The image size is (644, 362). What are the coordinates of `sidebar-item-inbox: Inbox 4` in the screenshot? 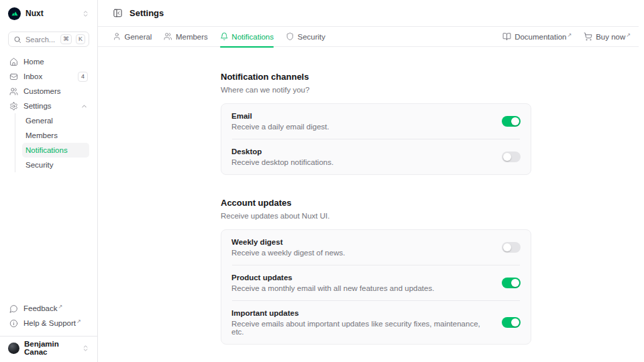 It's located at (48, 76).